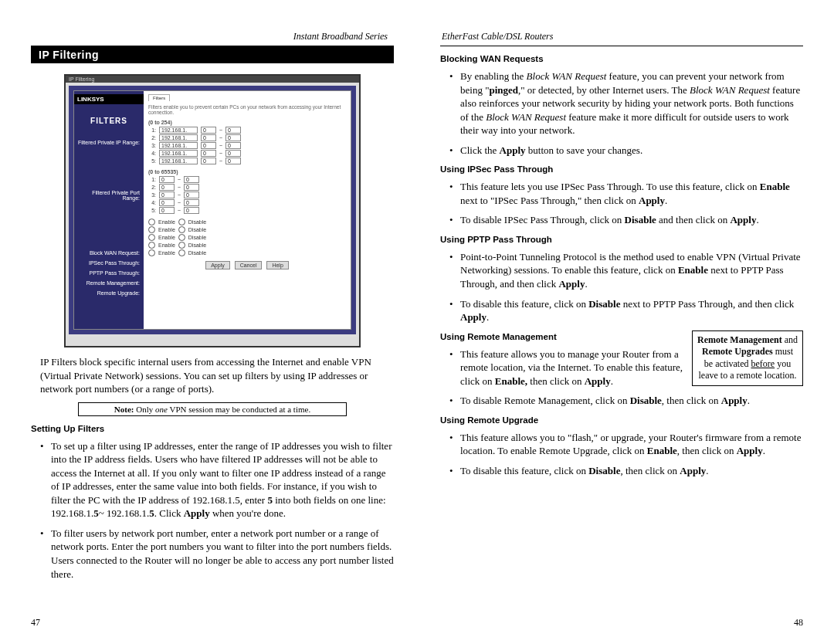  Describe the element at coordinates (628, 368) in the screenshot. I see `bullet-rmgmt-enable: This feature allows you to manage your R…` at that location.